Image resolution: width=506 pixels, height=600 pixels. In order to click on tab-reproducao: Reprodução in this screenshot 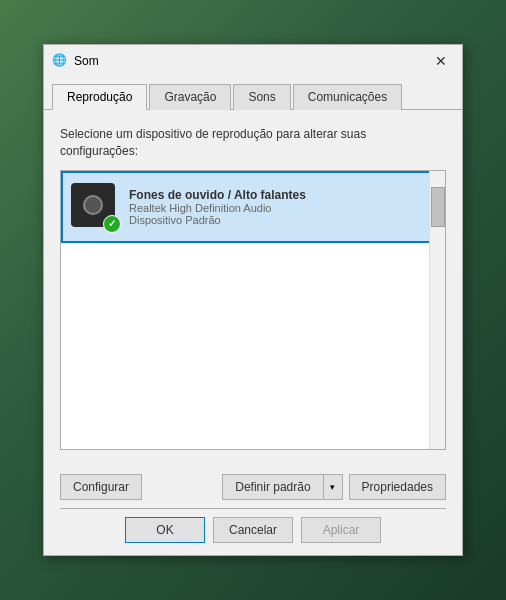, I will do `click(100, 97)`.